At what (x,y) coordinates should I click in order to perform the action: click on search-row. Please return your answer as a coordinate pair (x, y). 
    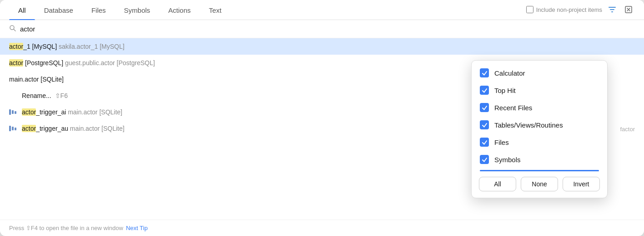
    Looking at the image, I should click on (322, 29).